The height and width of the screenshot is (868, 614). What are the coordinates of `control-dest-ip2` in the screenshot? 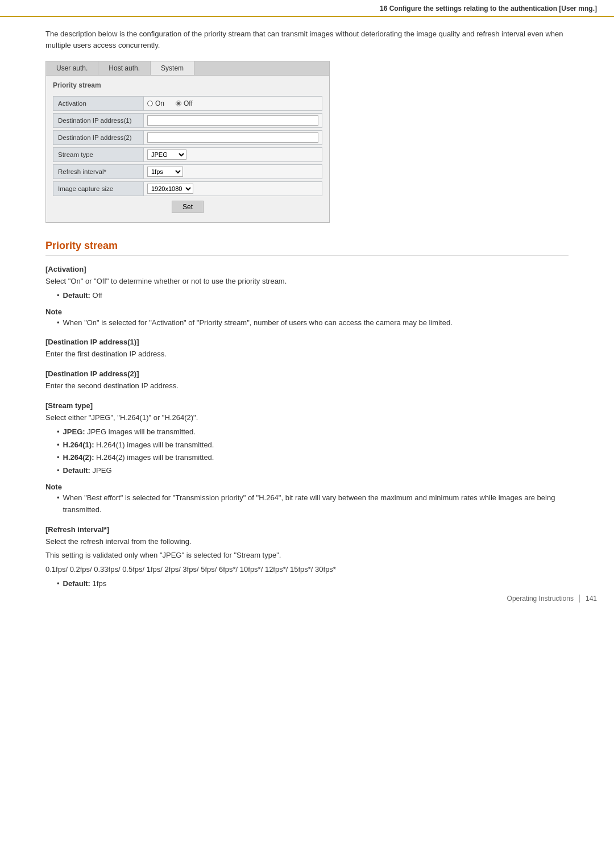 It's located at (233, 138).